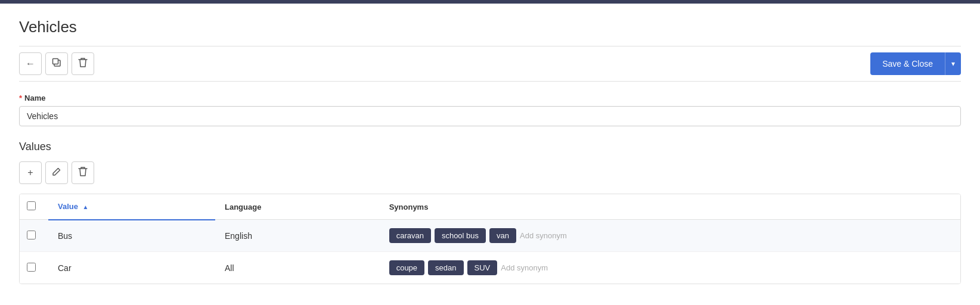  What do you see at coordinates (132, 236) in the screenshot?
I see `row-value: Bus` at bounding box center [132, 236].